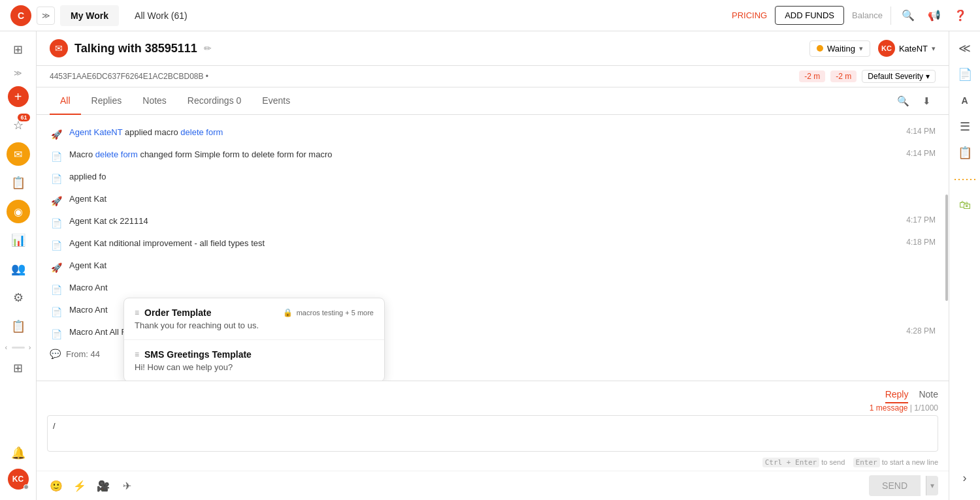  What do you see at coordinates (214, 101) in the screenshot?
I see `tab-recordings: Recordings 0` at bounding box center [214, 101].